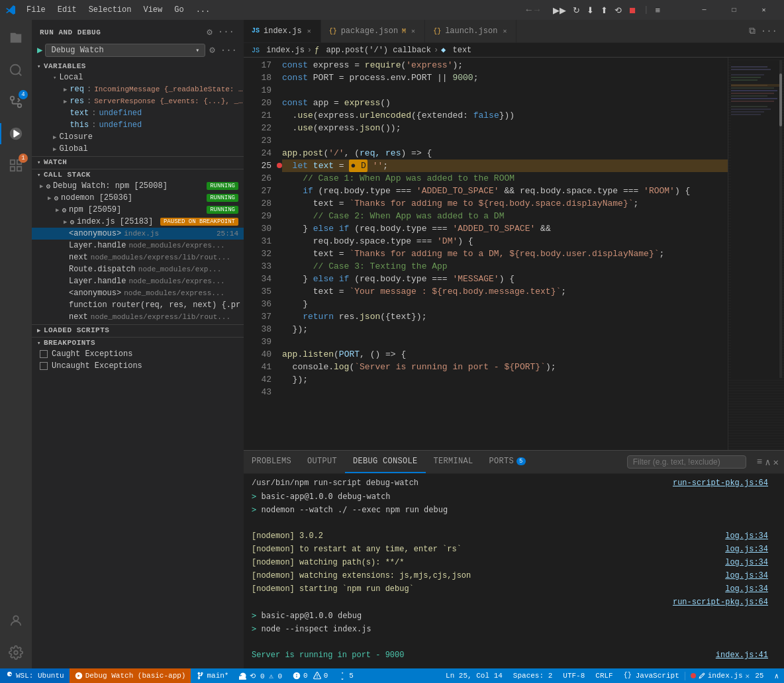  I want to click on tab-packagejson: {} package.json M ✕, so click(373, 31).